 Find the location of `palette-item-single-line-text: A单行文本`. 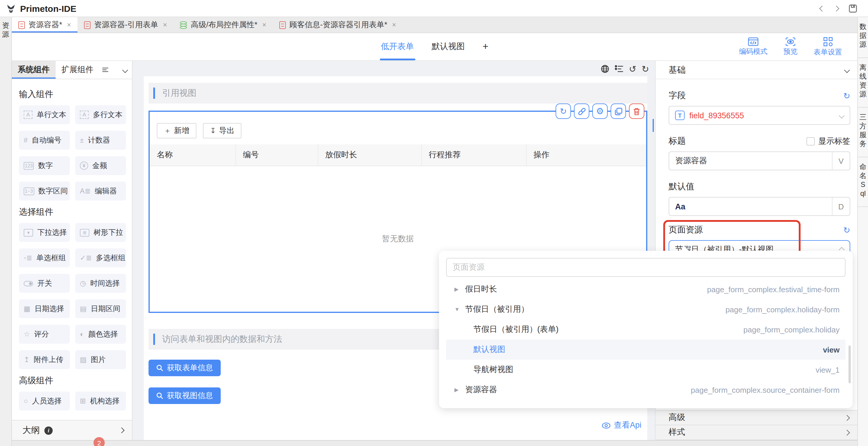

palette-item-single-line-text: A单行文本 is located at coordinates (44, 115).